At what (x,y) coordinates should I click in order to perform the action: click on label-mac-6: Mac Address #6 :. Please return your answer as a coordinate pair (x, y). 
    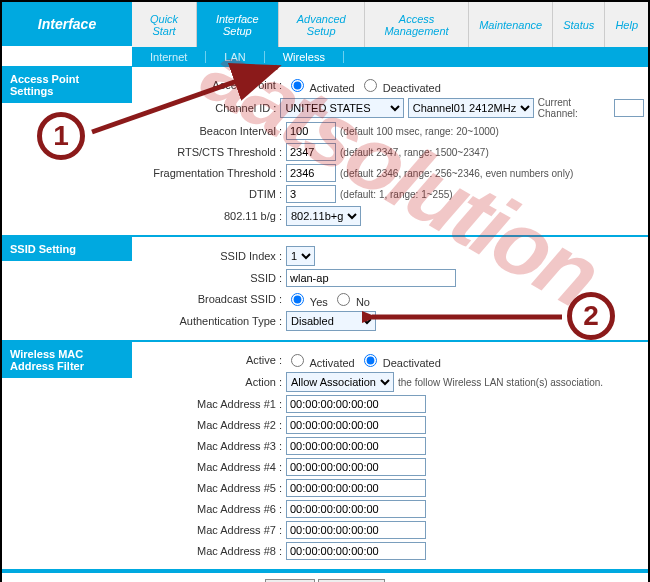
    Looking at the image, I should click on (211, 509).